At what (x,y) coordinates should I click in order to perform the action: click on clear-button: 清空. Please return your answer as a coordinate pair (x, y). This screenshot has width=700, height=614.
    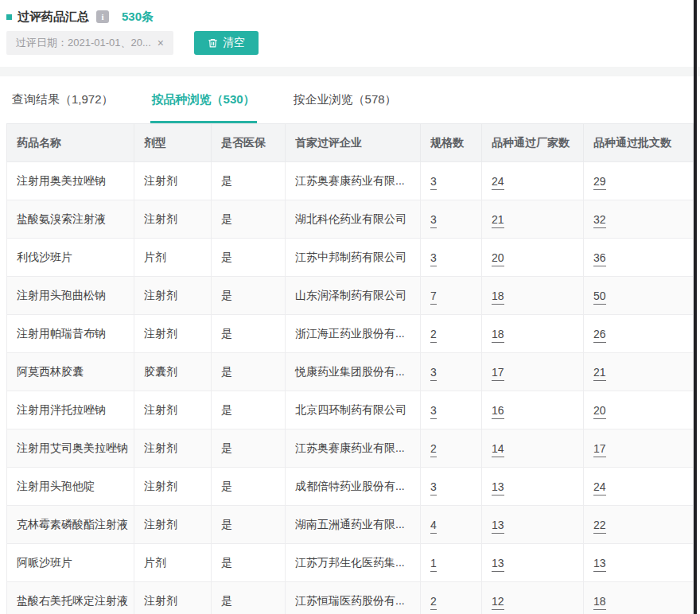
    Looking at the image, I should click on (226, 43).